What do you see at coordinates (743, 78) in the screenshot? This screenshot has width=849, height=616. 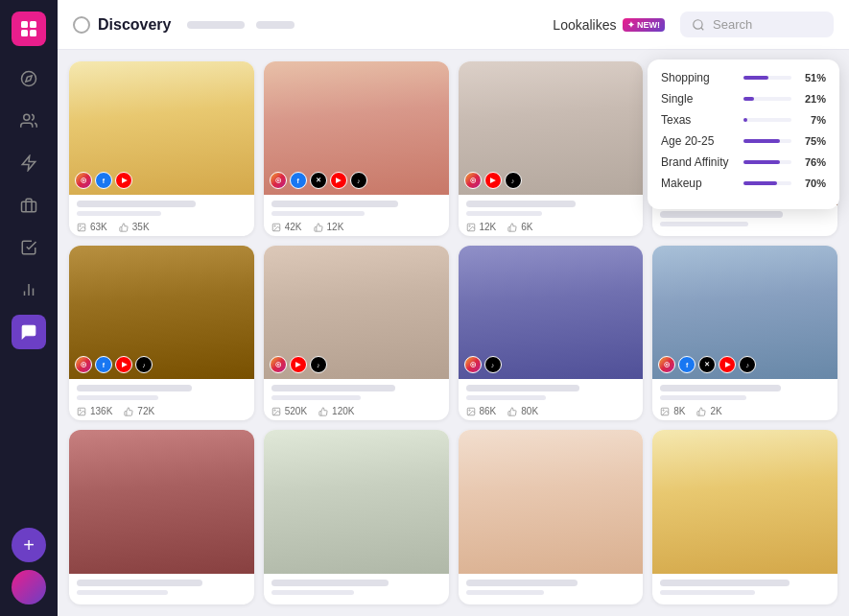 I see `affinity-row: Shopping 51%` at bounding box center [743, 78].